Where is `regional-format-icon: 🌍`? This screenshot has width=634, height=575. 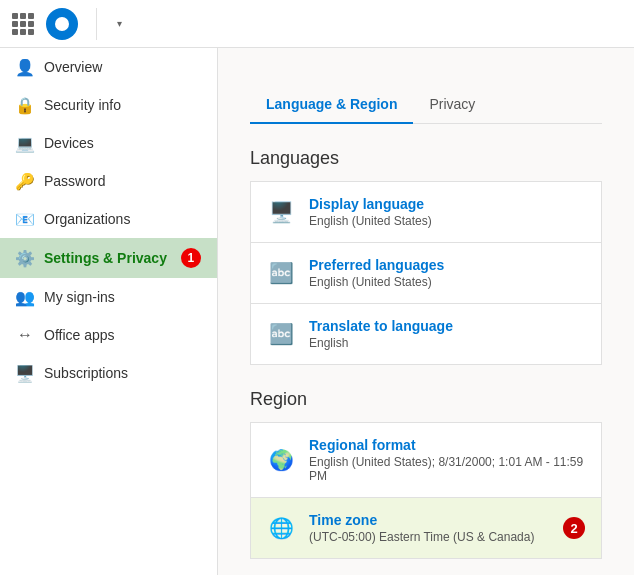
regional-format-icon: 🌍 is located at coordinates (281, 460).